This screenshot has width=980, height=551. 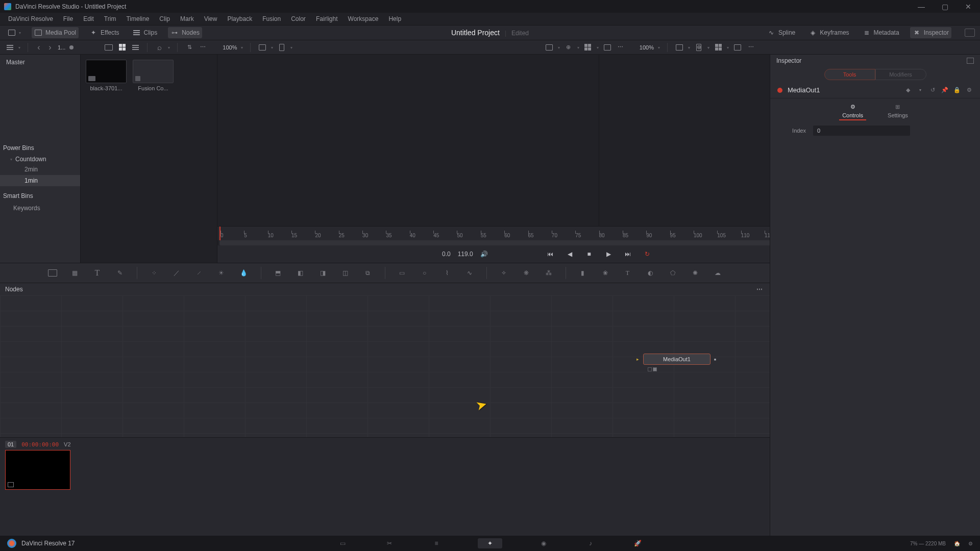 I want to click on field-index-input, so click(x=862, y=131).